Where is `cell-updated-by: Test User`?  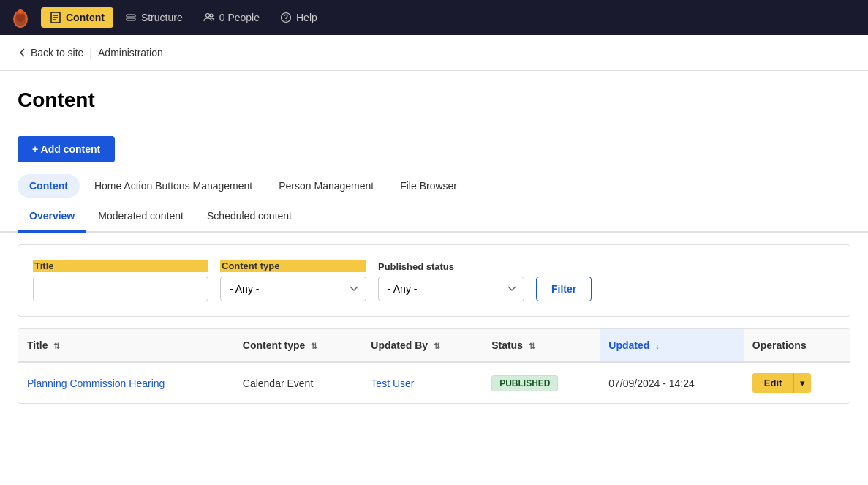
cell-updated-by: Test User is located at coordinates (423, 383).